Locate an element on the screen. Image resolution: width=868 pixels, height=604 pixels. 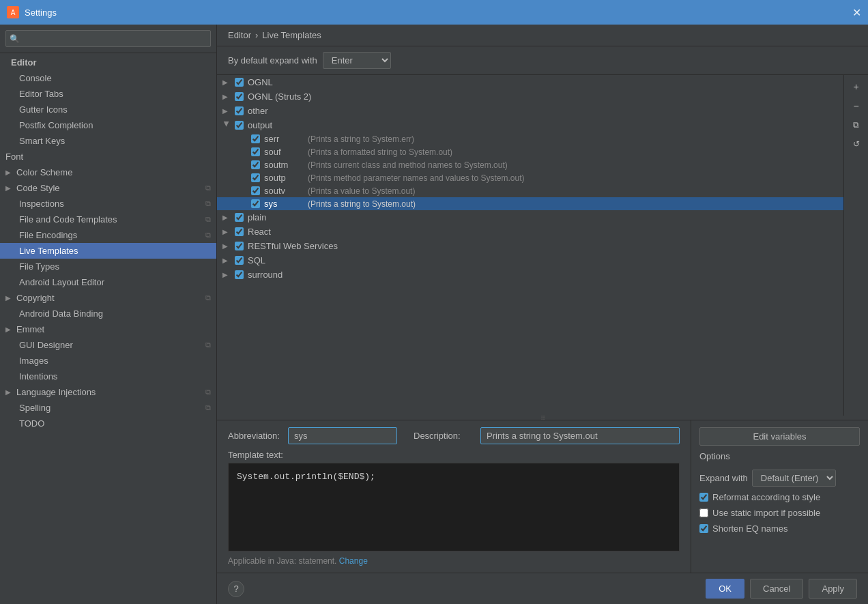
group-surround-checkbox is located at coordinates (239, 274).